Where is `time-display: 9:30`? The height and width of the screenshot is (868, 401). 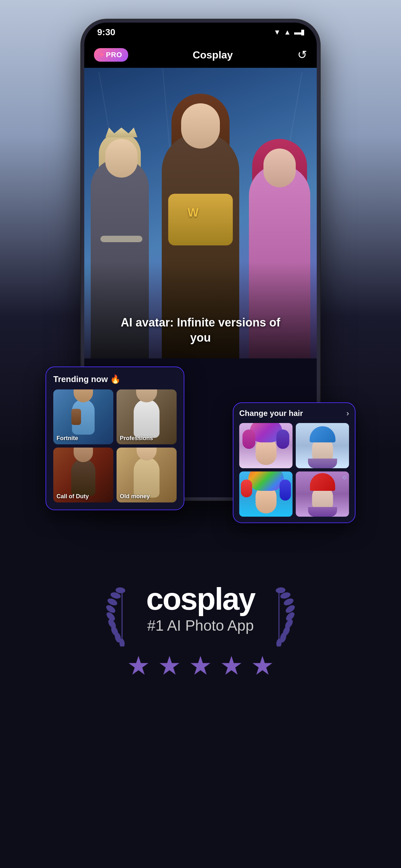 time-display: 9:30 is located at coordinates (106, 32).